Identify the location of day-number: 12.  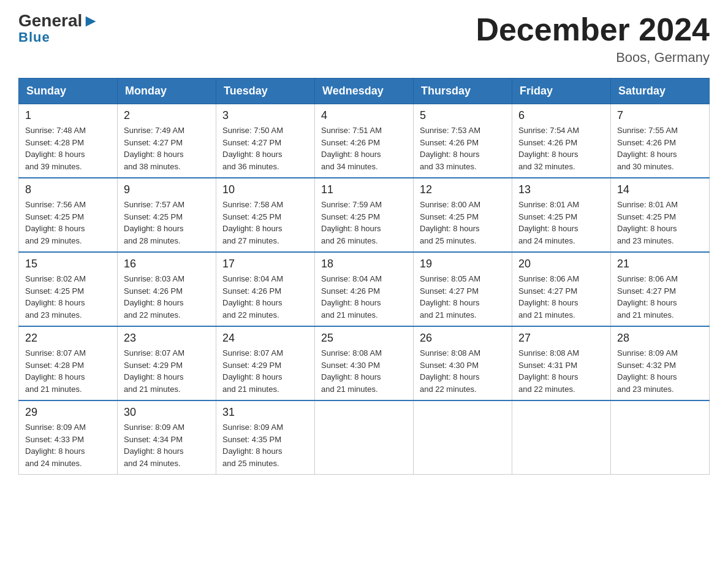
(463, 190).